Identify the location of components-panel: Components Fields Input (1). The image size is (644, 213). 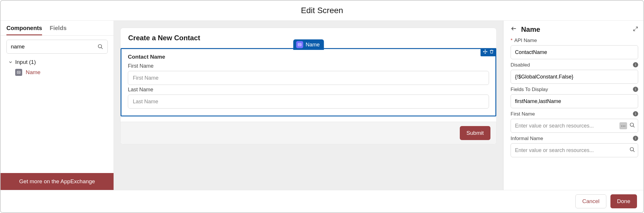
(57, 105).